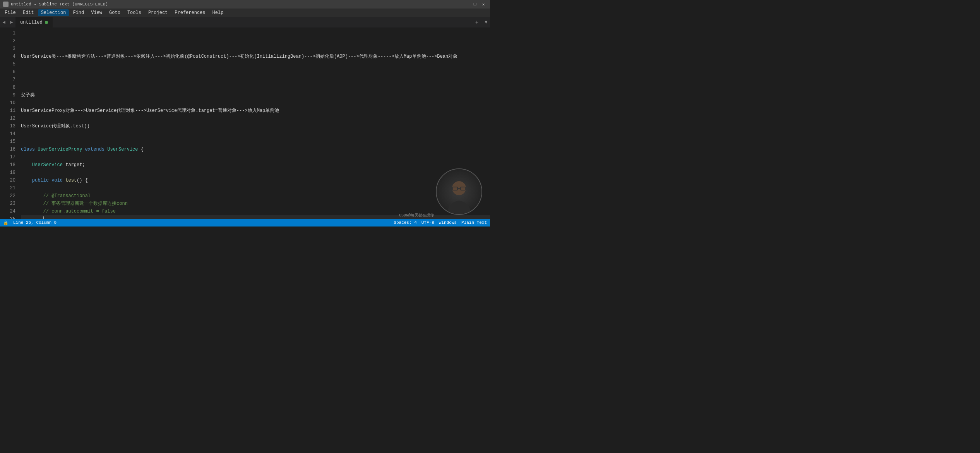 This screenshot has height=453, width=980. I want to click on menu-help: Help, so click(218, 13).